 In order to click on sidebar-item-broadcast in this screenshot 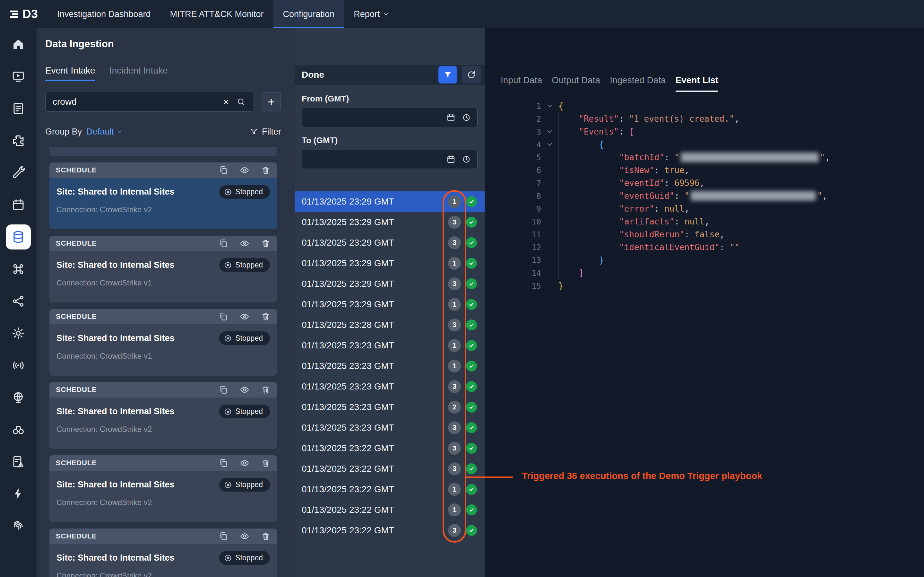, I will do `click(18, 366)`.